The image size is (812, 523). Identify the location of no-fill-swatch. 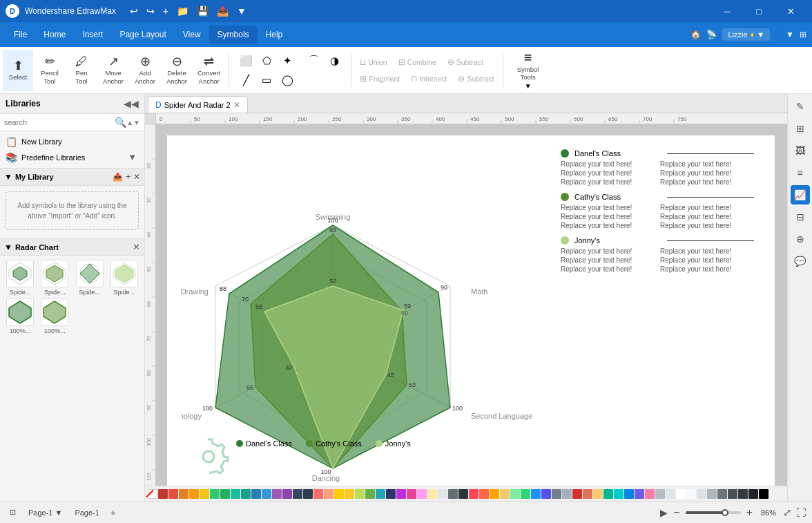
(153, 494).